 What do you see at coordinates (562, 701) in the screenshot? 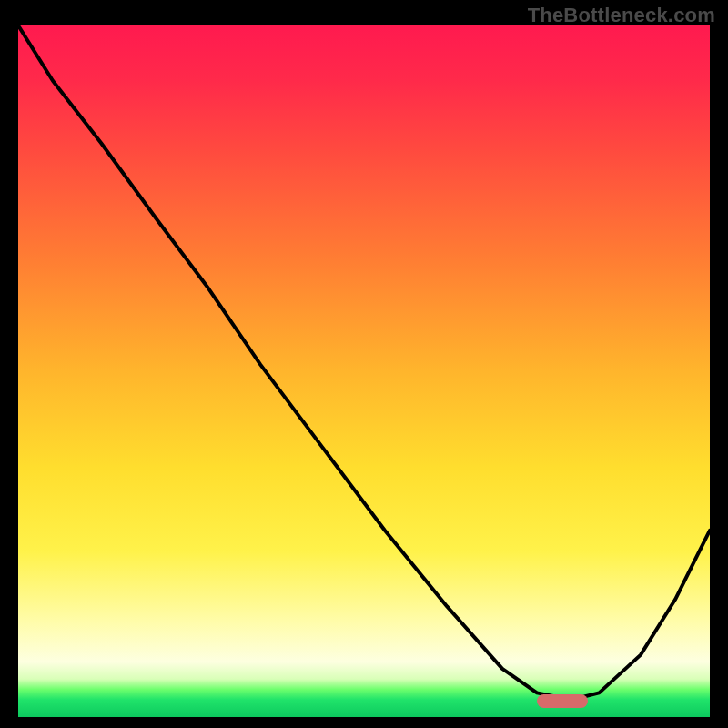
I see `optimal-marker` at bounding box center [562, 701].